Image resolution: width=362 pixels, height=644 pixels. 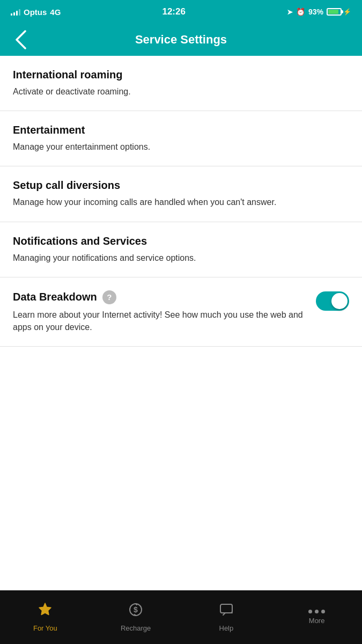 What do you see at coordinates (333, 301) in the screenshot?
I see `data-breakdown-toggle` at bounding box center [333, 301].